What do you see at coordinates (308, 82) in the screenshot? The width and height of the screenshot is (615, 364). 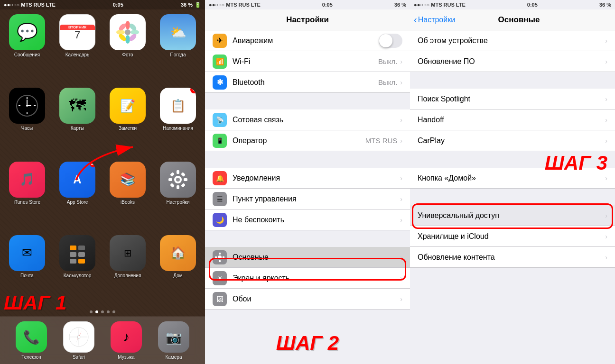 I see `settings-row-bluetooth: ✱ Bluetooth Выкл. ›` at bounding box center [308, 82].